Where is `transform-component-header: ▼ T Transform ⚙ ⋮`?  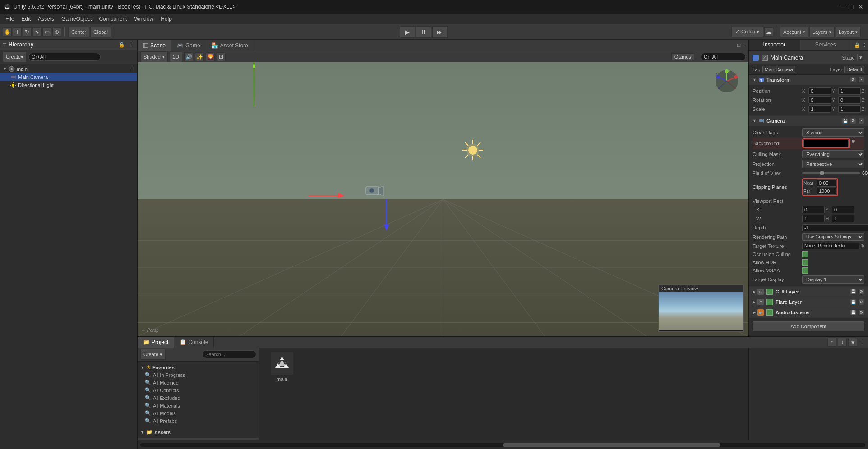
transform-component-header: ▼ T Transform ⚙ ⋮ is located at coordinates (808, 80).